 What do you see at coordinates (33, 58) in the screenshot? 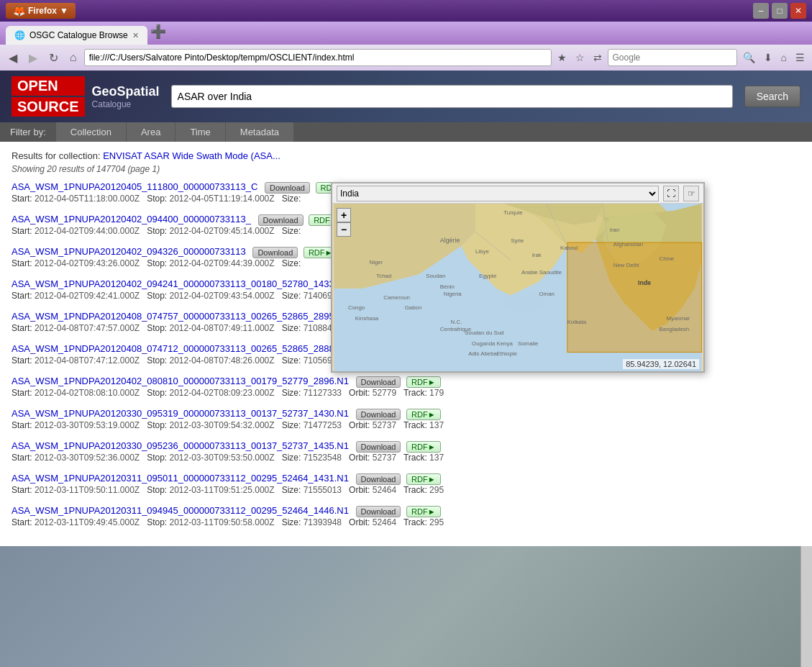
I see `forward-button: ▶` at bounding box center [33, 58].